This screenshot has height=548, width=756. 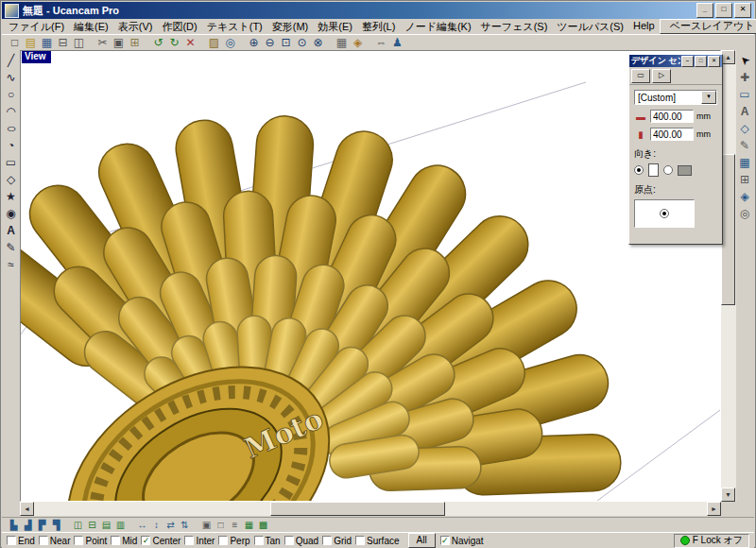 I want to click on zoom-in-icon: ⊕, so click(x=253, y=43).